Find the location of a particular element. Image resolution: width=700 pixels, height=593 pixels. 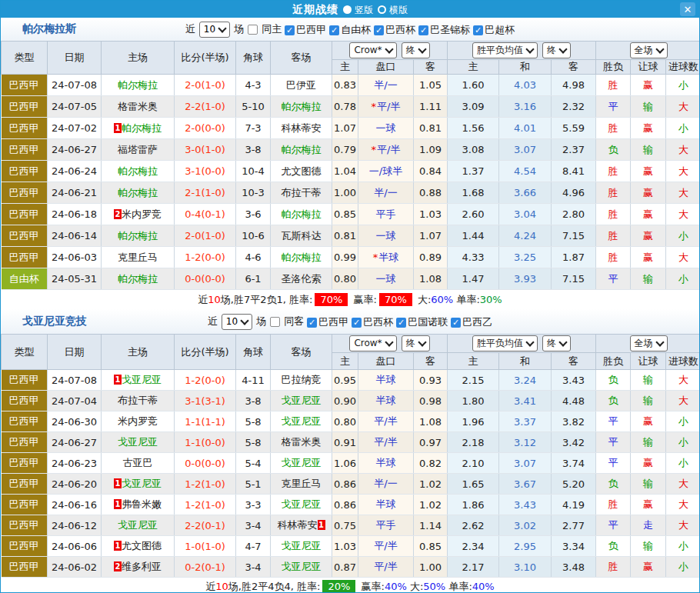

away-team-name: 戈亚尼亚 is located at coordinates (302, 421).